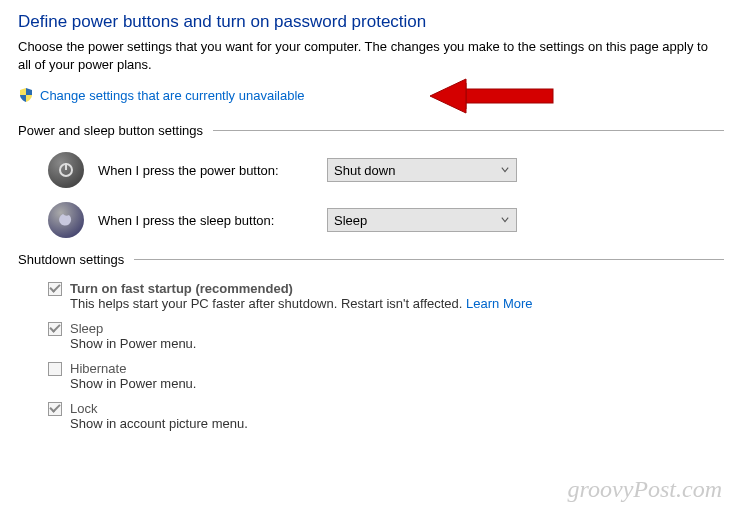 Image resolution: width=742 pixels, height=515 pixels. I want to click on checkbox-description: Show in account picture menu., so click(397, 424).